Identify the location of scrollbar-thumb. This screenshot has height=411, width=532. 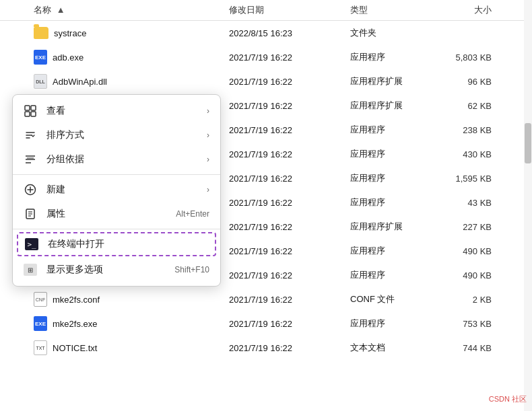
(528, 143).